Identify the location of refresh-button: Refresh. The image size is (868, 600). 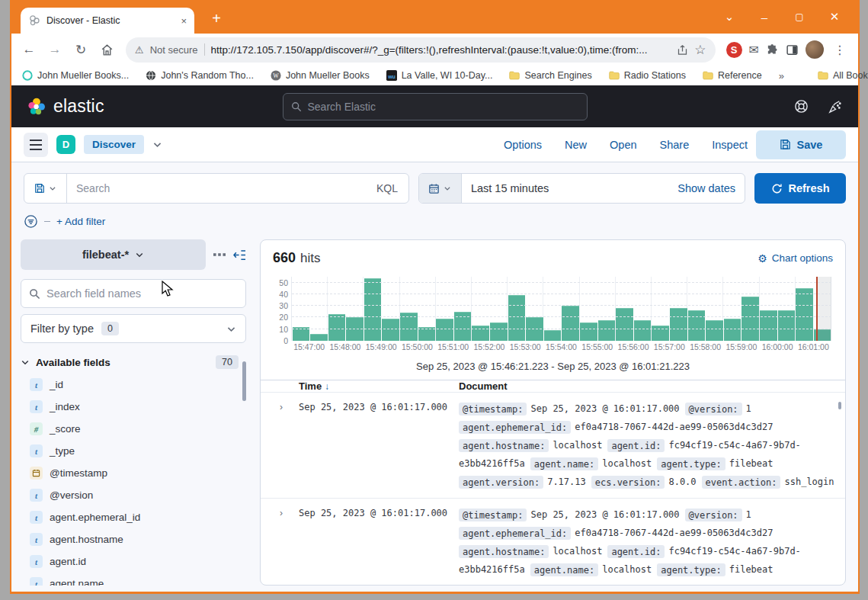
(800, 188).